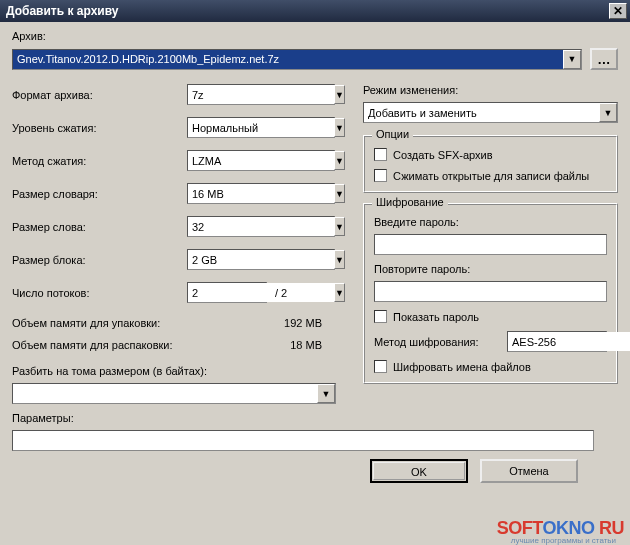 The height and width of the screenshot is (545, 630). What do you see at coordinates (100, 128) in the screenshot?
I see `level-label: Уровень сжатия:` at bounding box center [100, 128].